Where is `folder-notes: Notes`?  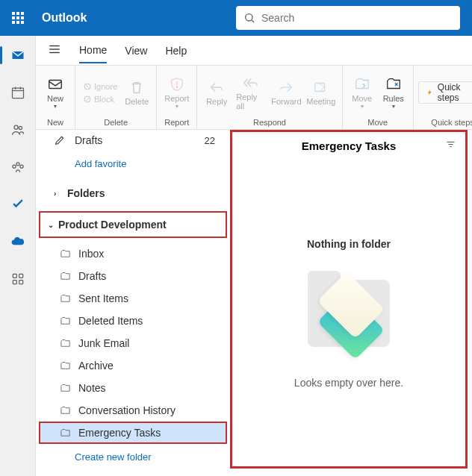
folder-notes: Notes is located at coordinates (133, 388).